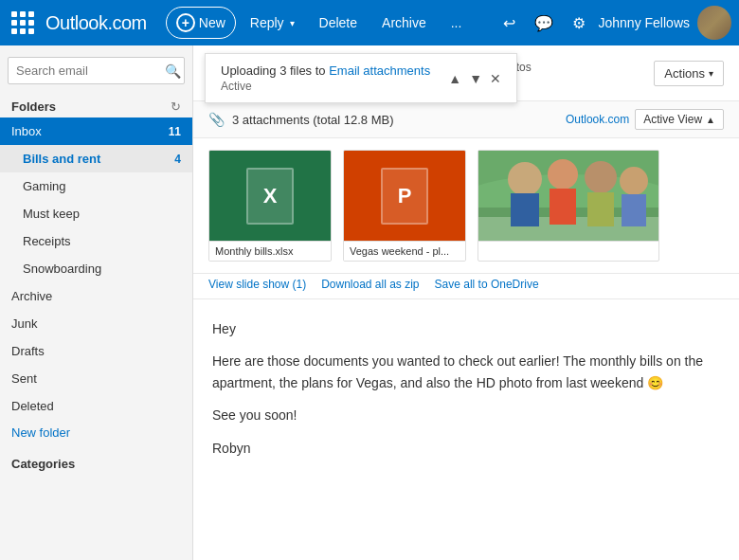 The image size is (739, 560). Describe the element at coordinates (361, 78) in the screenshot. I see `upload-banner: Uploading 3 files to Email attachments A…` at that location.